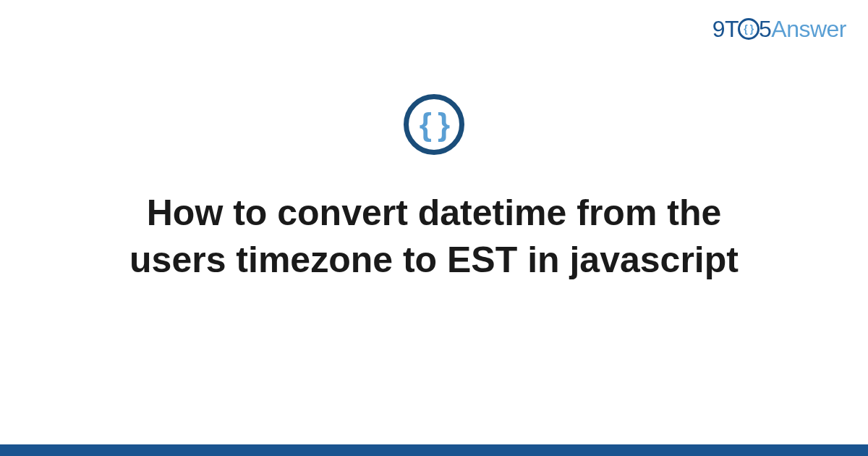  What do you see at coordinates (809, 29) in the screenshot?
I see `logo-text-answer: Answer` at bounding box center [809, 29].